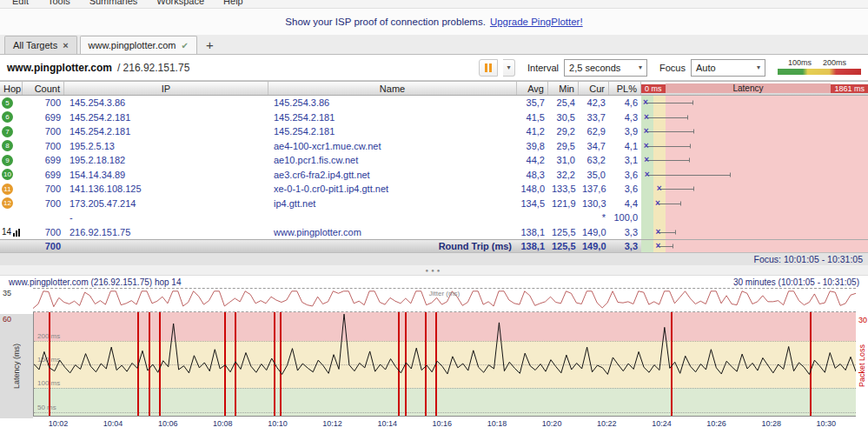 The height and width of the screenshot is (434, 868). What do you see at coordinates (434, 217) in the screenshot?
I see `table-row-hop-13: -*100,0` at bounding box center [434, 217].